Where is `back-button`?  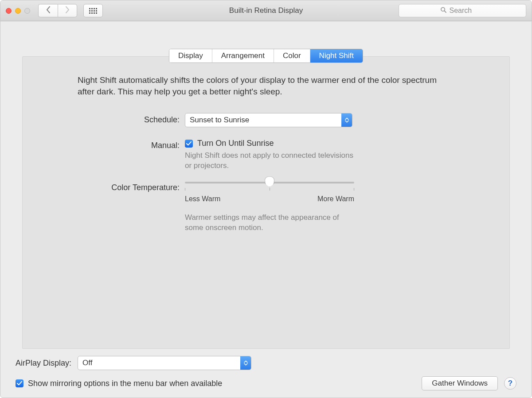 back-button is located at coordinates (48, 11).